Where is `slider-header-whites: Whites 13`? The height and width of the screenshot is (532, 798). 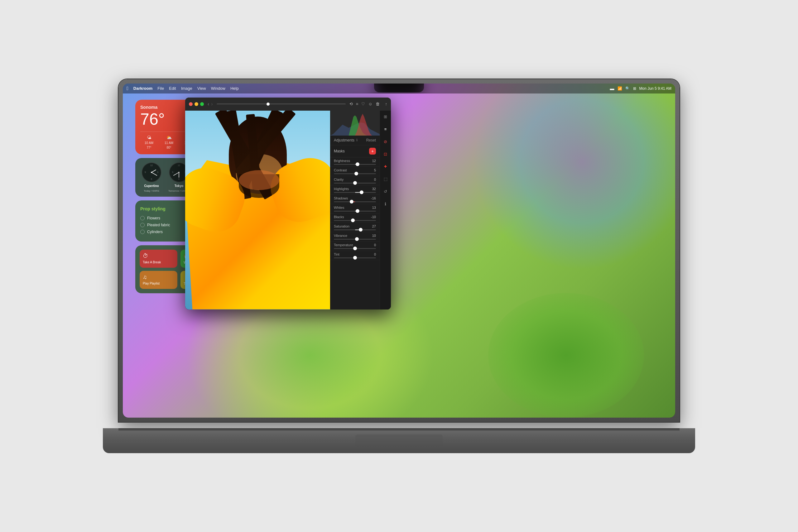 slider-header-whites: Whites 13 is located at coordinates (355, 208).